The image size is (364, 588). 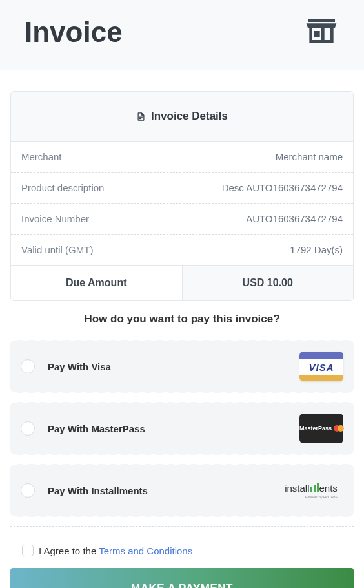 What do you see at coordinates (174, 367) in the screenshot?
I see `pay-label-visa: Pay With Visa` at bounding box center [174, 367].